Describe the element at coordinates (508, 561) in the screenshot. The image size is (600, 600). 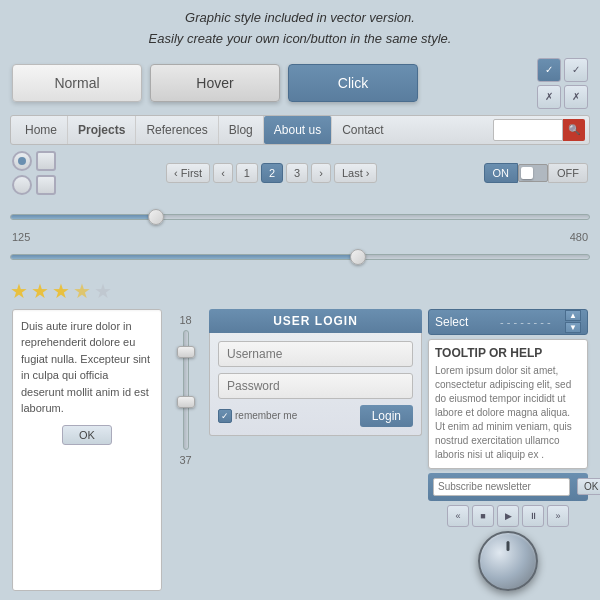
I see `knob-container` at that location.